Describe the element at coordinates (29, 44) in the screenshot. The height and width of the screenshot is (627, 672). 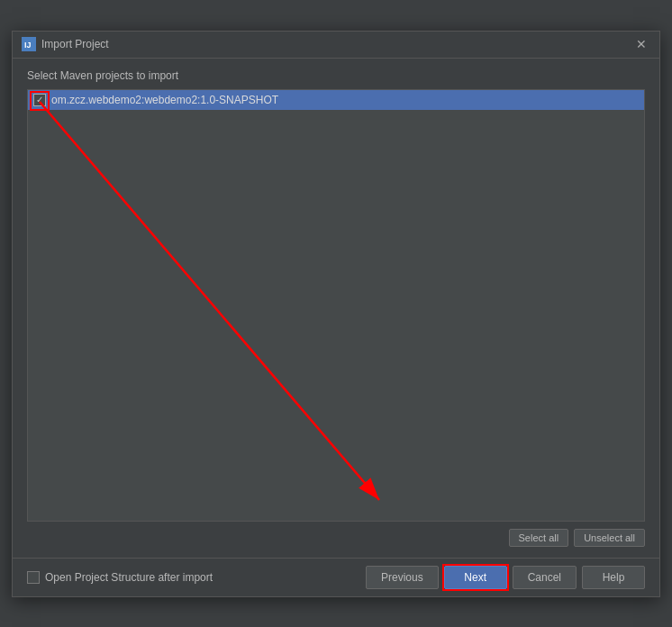
I see `app-icon: IJ` at that location.